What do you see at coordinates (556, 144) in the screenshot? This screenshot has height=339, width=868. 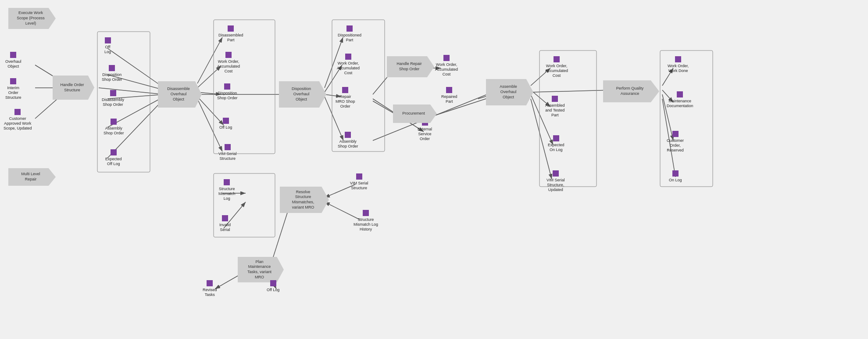 I see `expected-on-log: ExpectedOn Log` at bounding box center [556, 144].